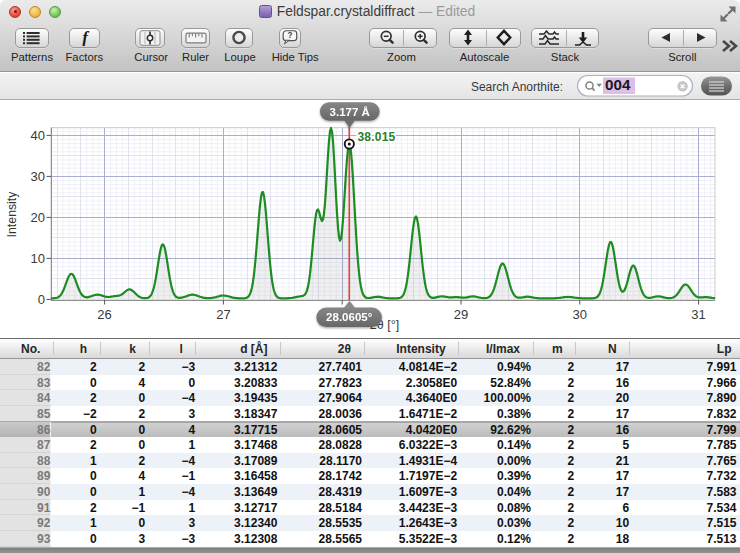  Describe the element at coordinates (350, 317) in the screenshot. I see `svg-text: 28.0605°` at that location.